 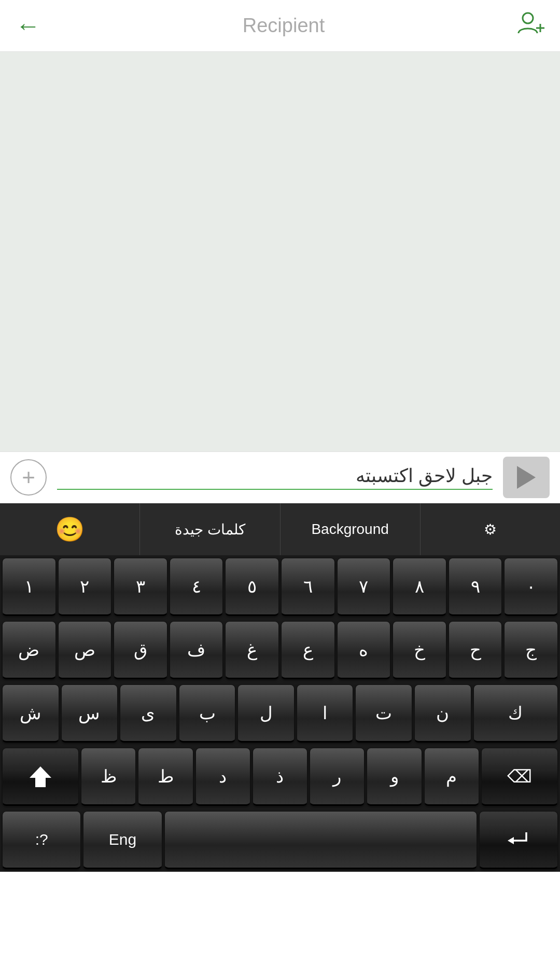 What do you see at coordinates (308, 650) in the screenshot?
I see `key-ain: ع` at bounding box center [308, 650].